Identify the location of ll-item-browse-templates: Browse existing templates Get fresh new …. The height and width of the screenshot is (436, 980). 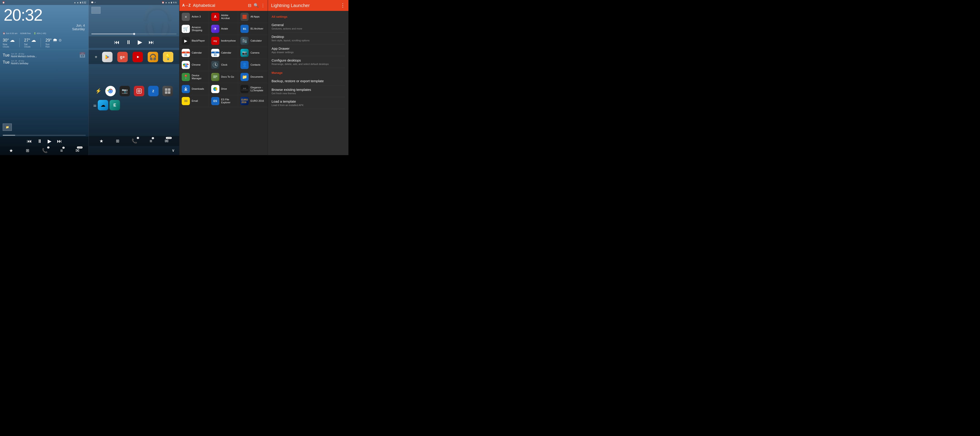
(308, 91).